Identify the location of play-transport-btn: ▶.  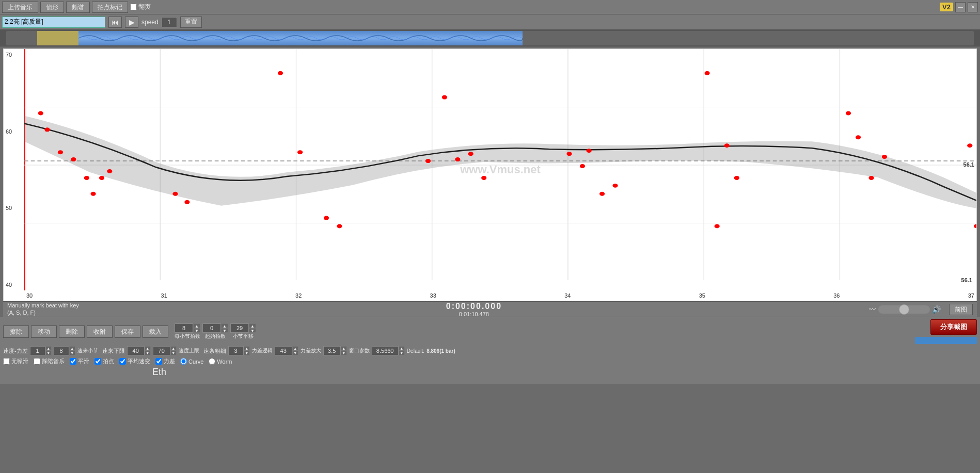
(132, 22).